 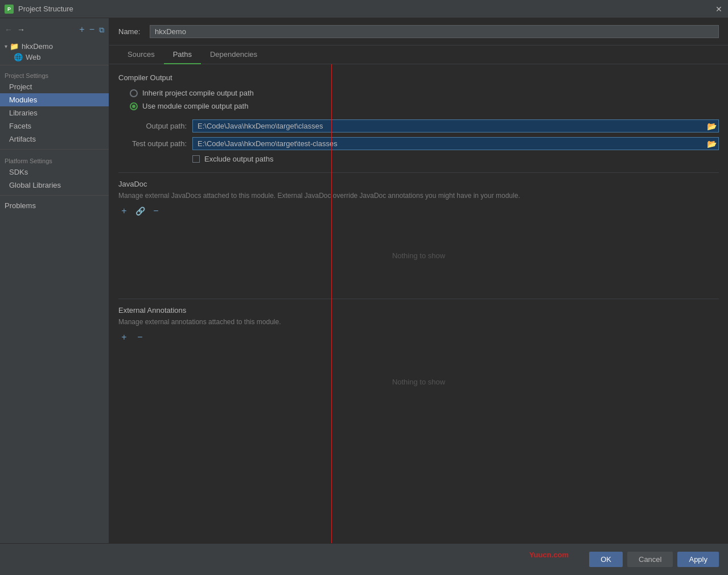 What do you see at coordinates (367, 9) in the screenshot?
I see `window-title: Project Structure` at bounding box center [367, 9].